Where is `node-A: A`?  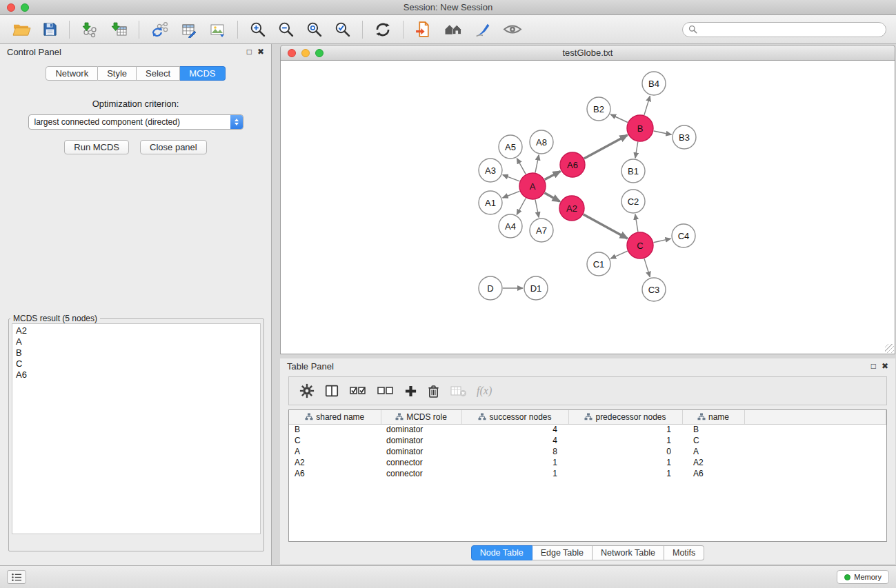 node-A: A is located at coordinates (532, 186).